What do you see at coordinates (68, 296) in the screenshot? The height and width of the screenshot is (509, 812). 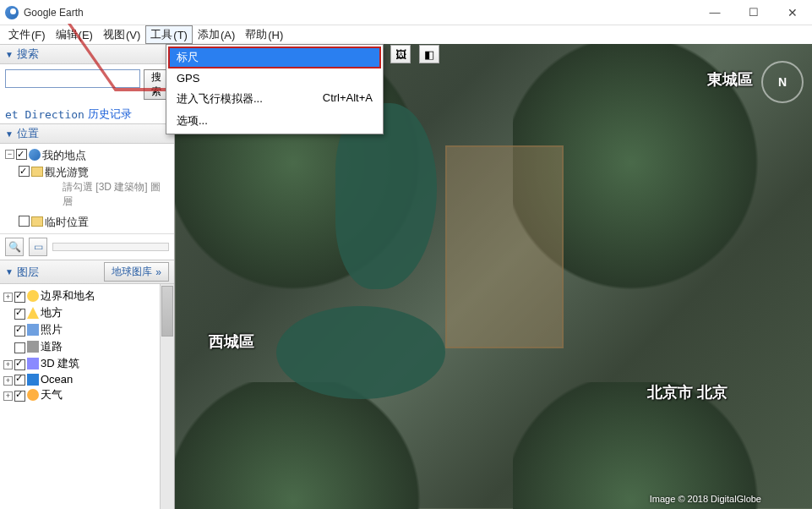 I see `layer-label: 边界和地名` at bounding box center [68, 296].